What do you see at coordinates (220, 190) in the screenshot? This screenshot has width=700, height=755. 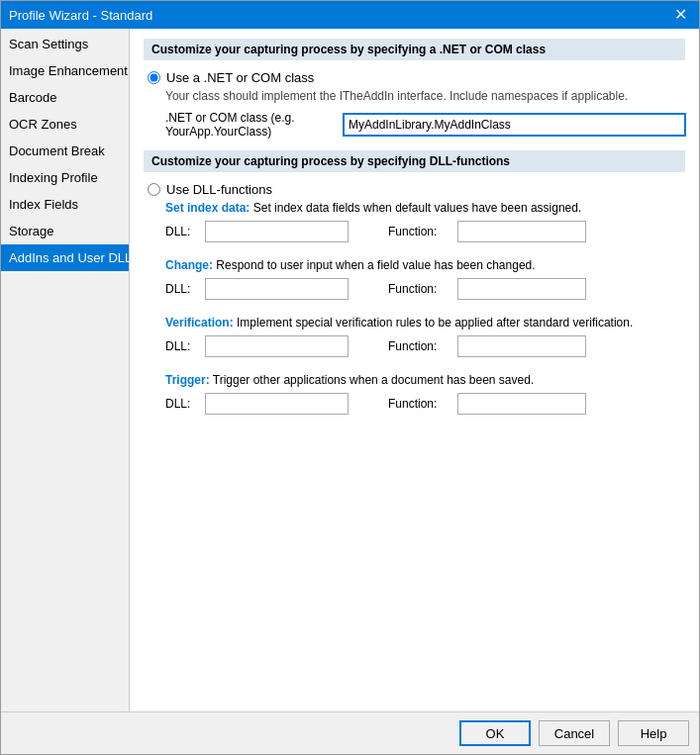 I see `dll-radio-label: Use DLL-functions` at bounding box center [220, 190].